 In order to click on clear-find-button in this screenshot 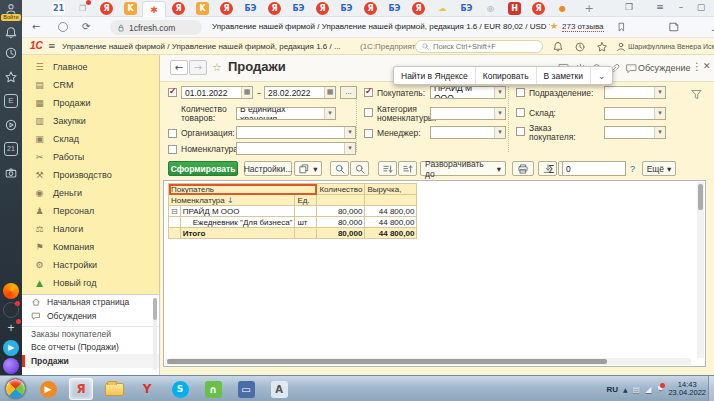, I will do `click(360, 168)`.